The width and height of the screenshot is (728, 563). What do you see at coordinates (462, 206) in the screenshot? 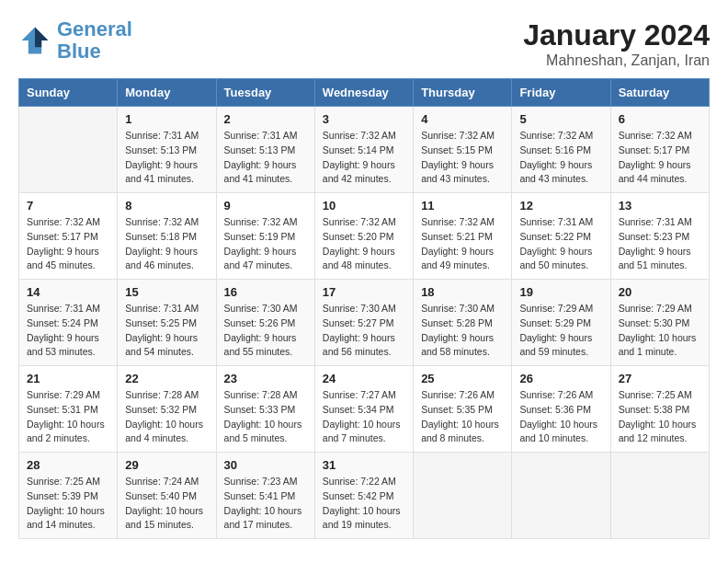
I see `day-number: 11` at bounding box center [462, 206].